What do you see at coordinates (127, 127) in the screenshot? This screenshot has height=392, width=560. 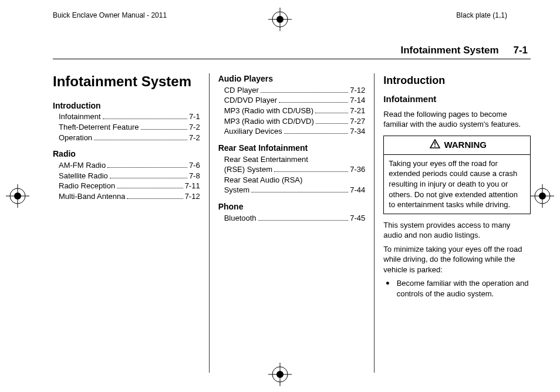 I see `toc-item: Theft-Deterrent Feature7-2` at bounding box center [127, 127].